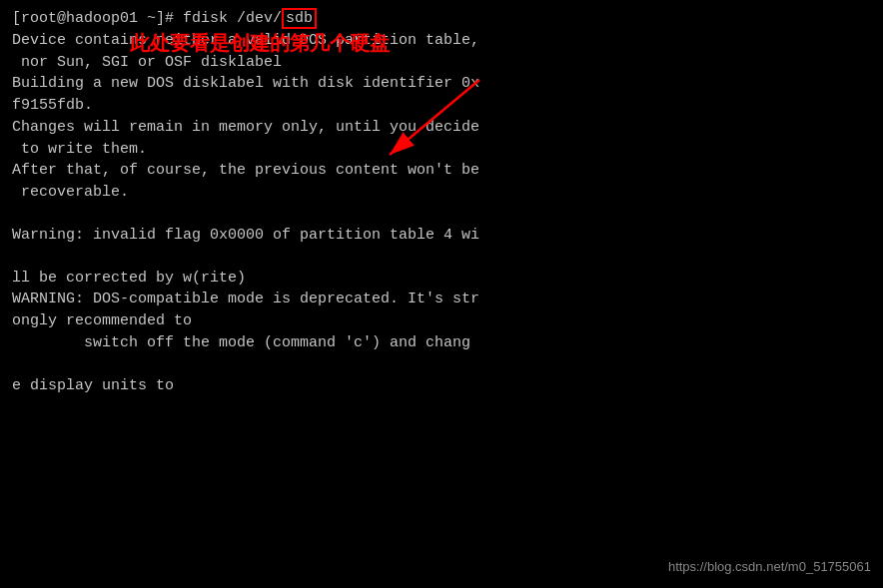 The width and height of the screenshot is (883, 588). I want to click on terminal-line: switch off the mode (command 'c') and ch…, so click(442, 343).